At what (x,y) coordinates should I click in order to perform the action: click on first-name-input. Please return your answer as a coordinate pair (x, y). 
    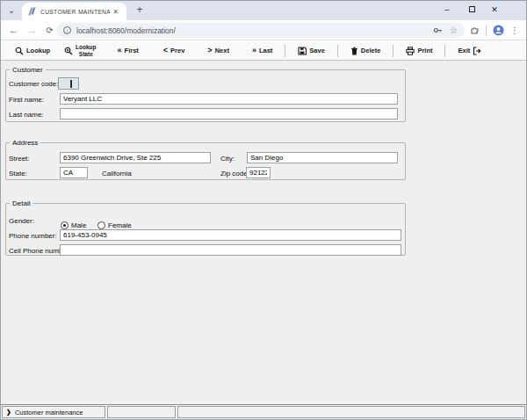
    Looking at the image, I should click on (228, 98).